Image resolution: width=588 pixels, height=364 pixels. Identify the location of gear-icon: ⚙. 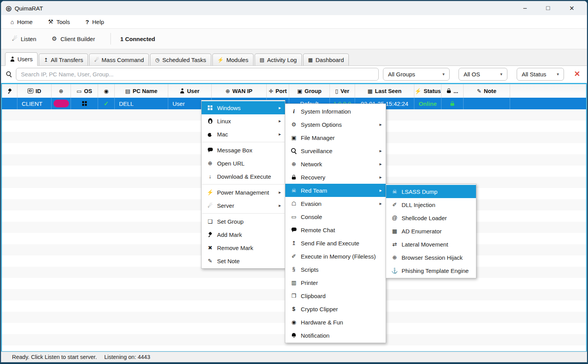
(294, 124).